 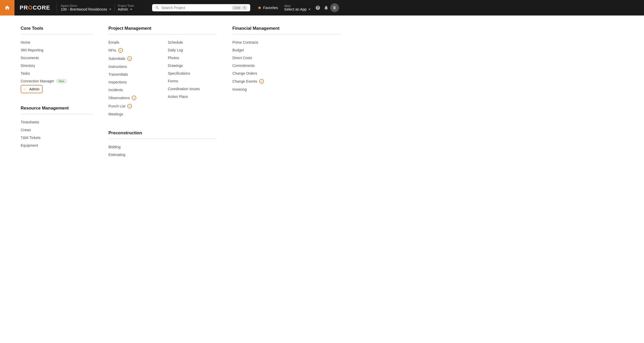 I want to click on menu-item-label: Meetings, so click(x=116, y=114).